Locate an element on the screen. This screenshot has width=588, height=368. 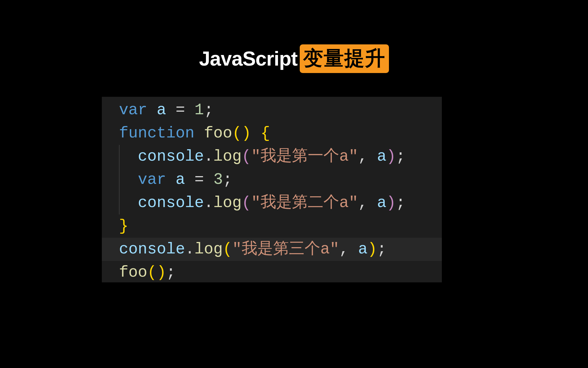
title-container: JavaScript 变量提升 is located at coordinates (294, 59).